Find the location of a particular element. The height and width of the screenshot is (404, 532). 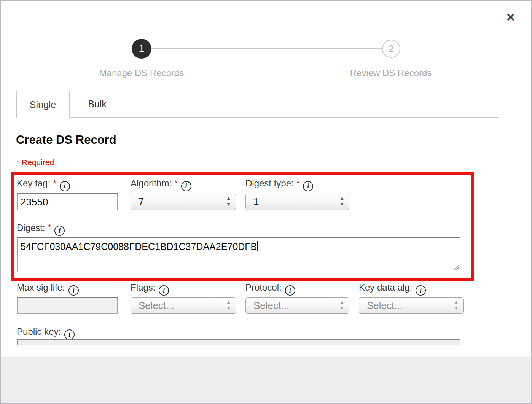

key-tag-label: Key tag:*i is located at coordinates (43, 185).